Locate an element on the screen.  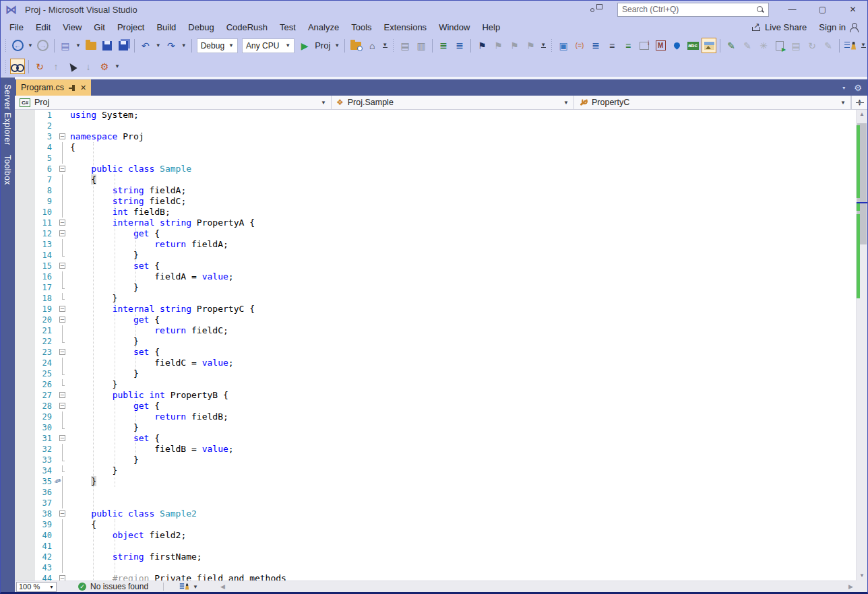
redo-icon: ↷ is located at coordinates (171, 46).